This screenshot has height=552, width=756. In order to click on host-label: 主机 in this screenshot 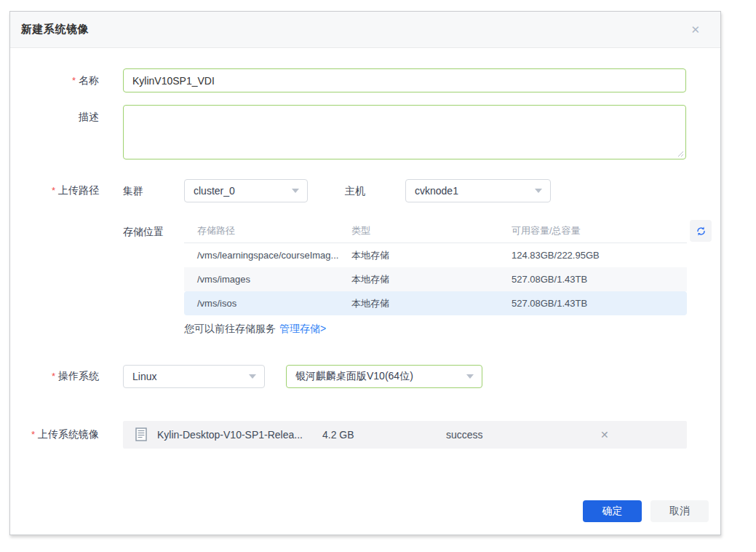, I will do `click(375, 191)`.